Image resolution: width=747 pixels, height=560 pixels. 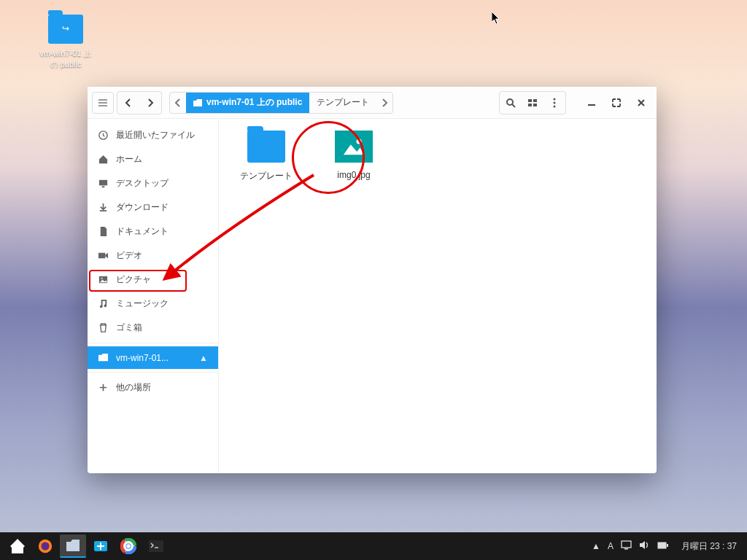 What do you see at coordinates (104, 232) in the screenshot?
I see `document-icon` at bounding box center [104, 232].